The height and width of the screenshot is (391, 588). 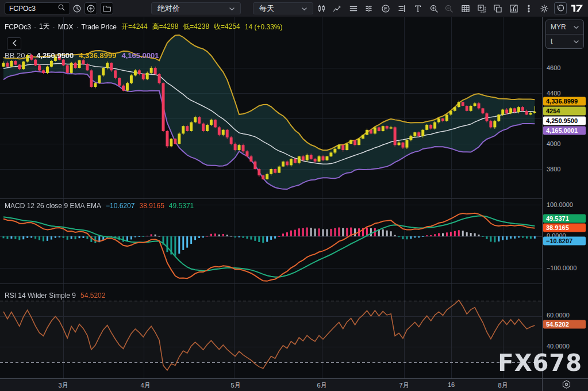 What do you see at coordinates (294, 9) in the screenshot?
I see `top-toolbar: FCPOc3 绝对价 每天` at bounding box center [294, 9].